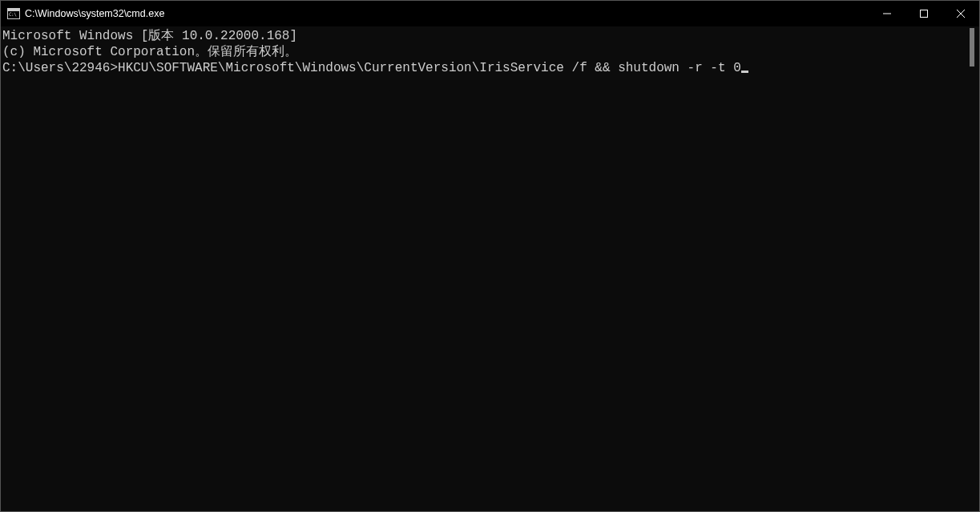 The height and width of the screenshot is (512, 980). Describe the element at coordinates (490, 68) in the screenshot. I see `prompt-line: C:\Users\22946>HKCU\SOFTWARE\Microsoft\W…` at that location.